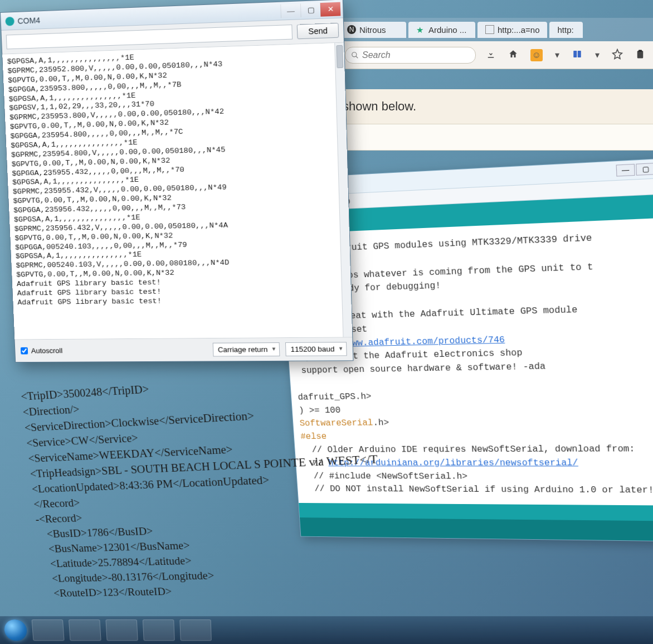  Describe the element at coordinates (47, 350) in the screenshot. I see `autoscroll-label: Autoscroll` at that location.